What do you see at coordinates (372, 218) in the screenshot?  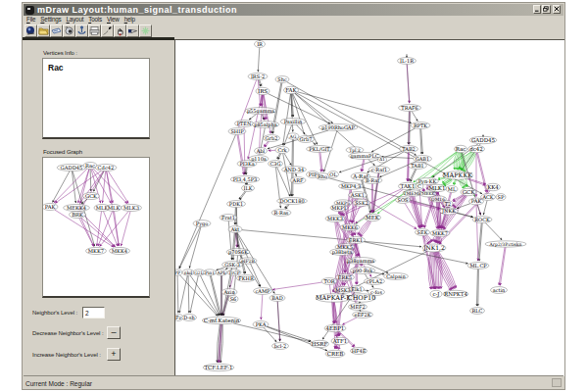 I see `graph-node-MEK: MEK` at bounding box center [372, 218].